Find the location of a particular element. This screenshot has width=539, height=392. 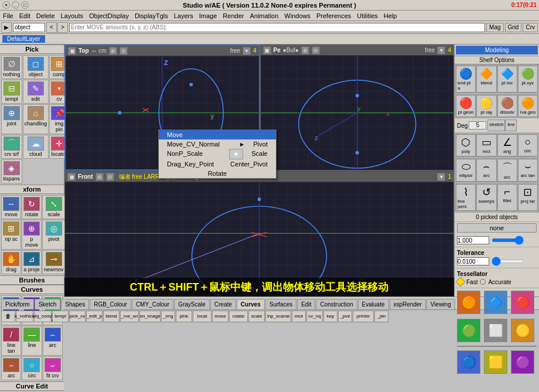

tab-surfaces: Surfaces is located at coordinates (281, 304).